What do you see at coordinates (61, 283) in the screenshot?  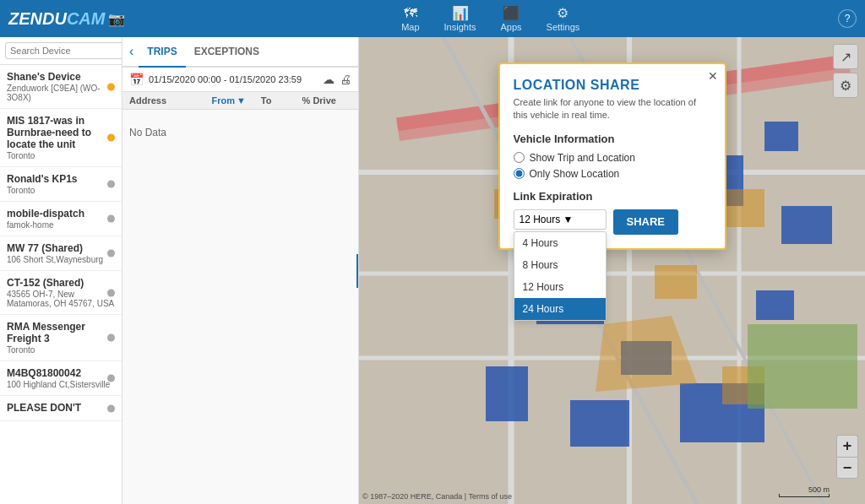 I see `device-name: CT-152 (Shared)` at bounding box center [61, 283].